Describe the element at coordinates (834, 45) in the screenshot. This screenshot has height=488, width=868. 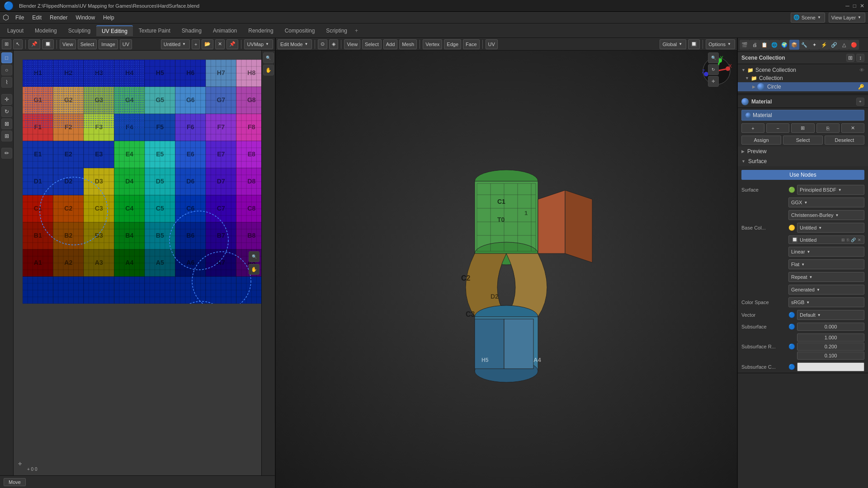
I see `constraints-props-icon: 🔗` at that location.